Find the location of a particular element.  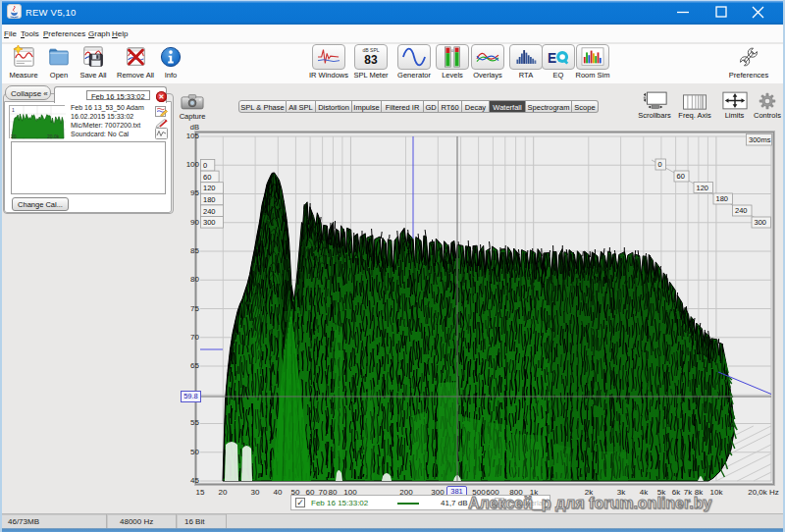

svg-text: 20 is located at coordinates (14, 136).